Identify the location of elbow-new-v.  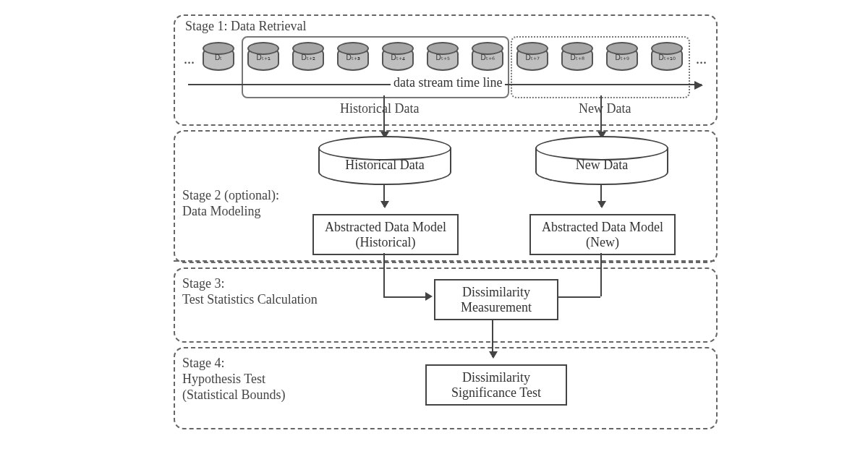
(601, 275).